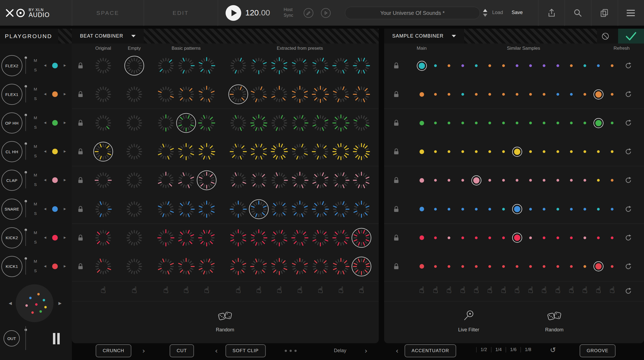  Describe the element at coordinates (58, 339) in the screenshot. I see `pause-icon` at that location.